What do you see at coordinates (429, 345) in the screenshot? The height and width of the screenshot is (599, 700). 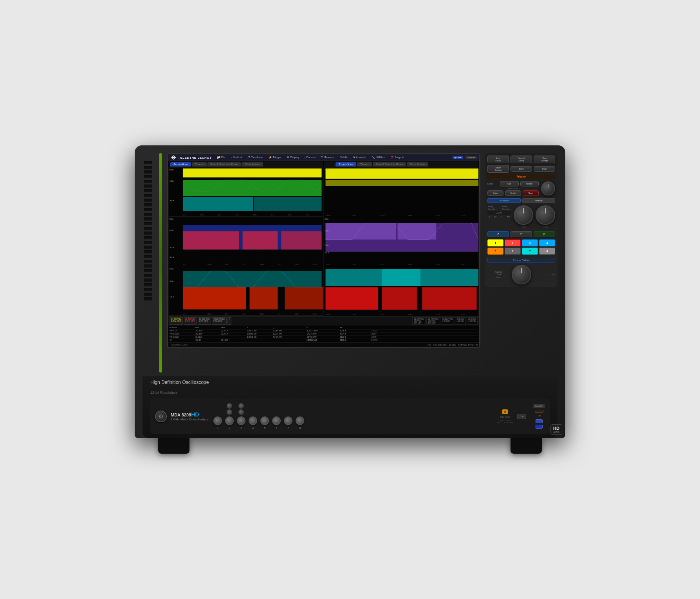 I see `time-display: 30.3` at bounding box center [429, 345].